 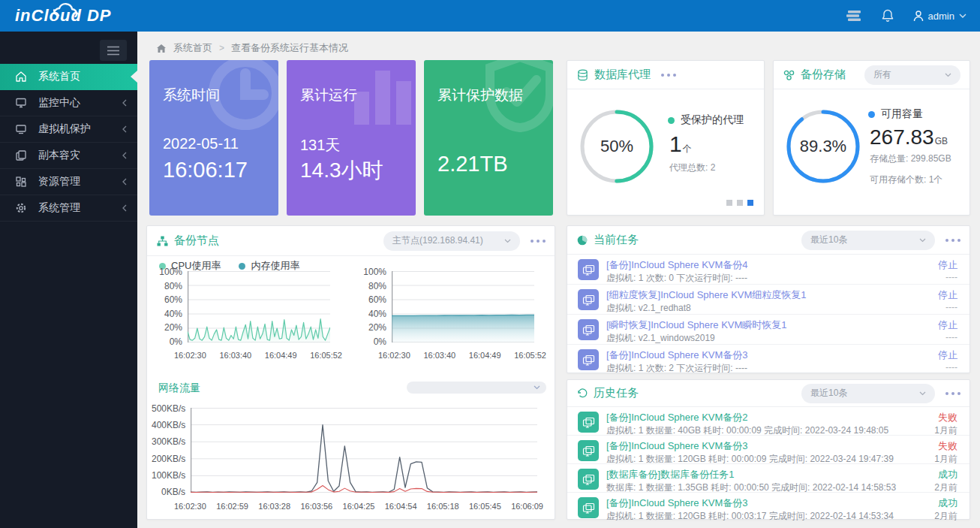 What do you see at coordinates (168, 327) in the screenshot?
I see `tick-label: 20%` at bounding box center [168, 327].